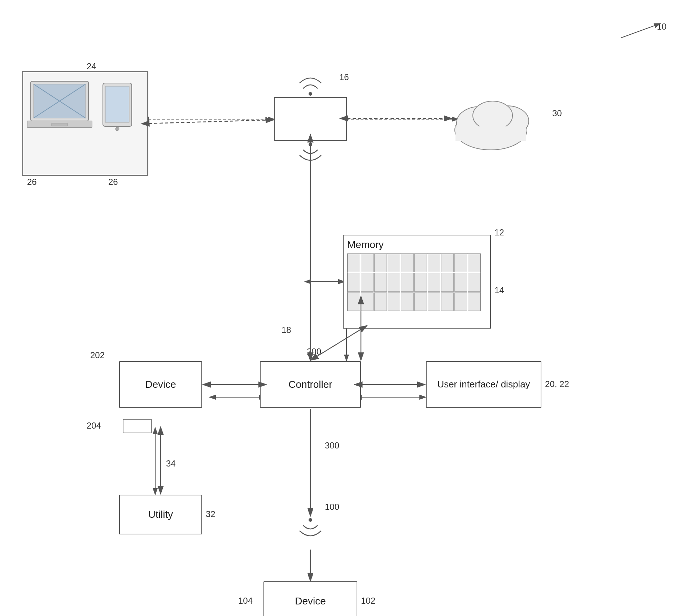 This screenshot has height=616, width=689. Describe the element at coordinates (310, 385) in the screenshot. I see `controller-box: Controller` at that location.